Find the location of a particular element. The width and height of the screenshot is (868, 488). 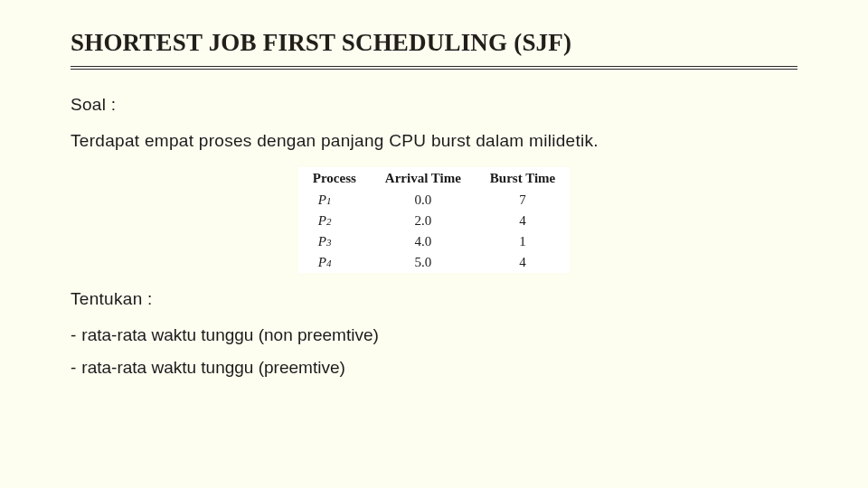

bullet-text: rata-rata waktu tunggu (preemtive) is located at coordinates (213, 367).